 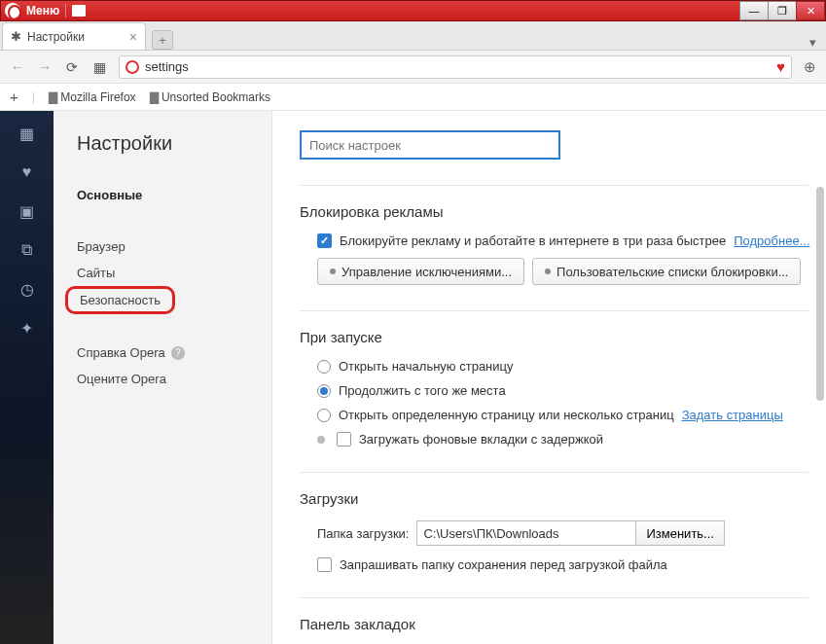 I want to click on downloads-icon: ⊕, so click(x=809, y=67).